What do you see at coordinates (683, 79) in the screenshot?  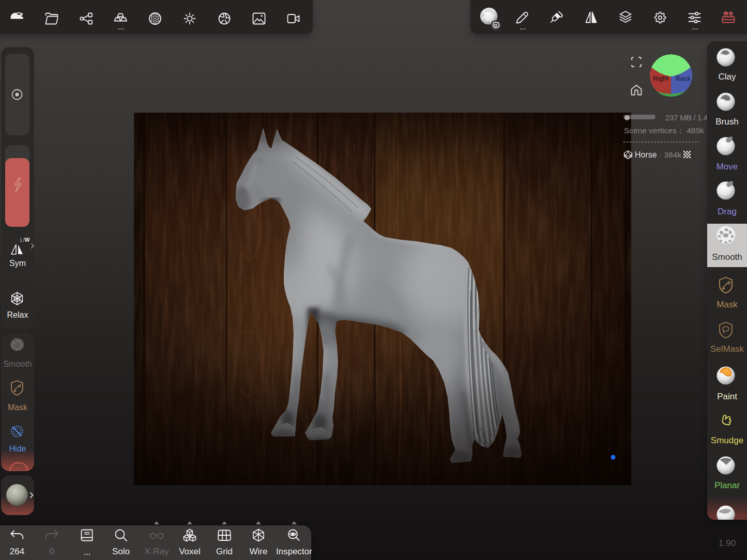 I see `svg-text: Back` at bounding box center [683, 79].